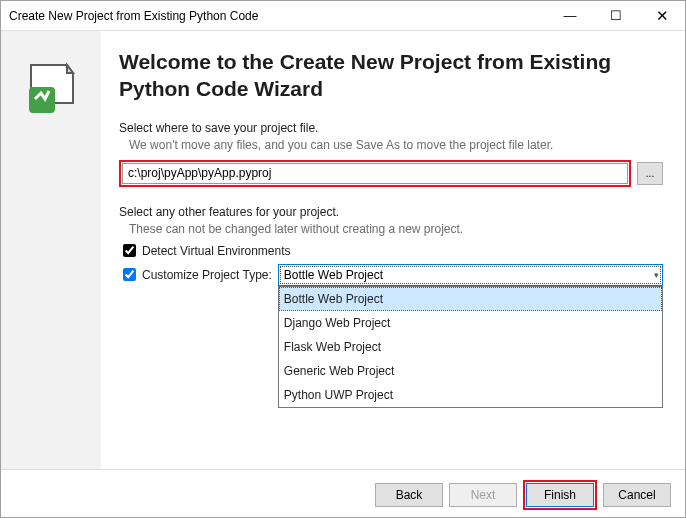 This screenshot has width=686, height=518. What do you see at coordinates (662, 16) in the screenshot?
I see `close-button: ✕` at bounding box center [662, 16].